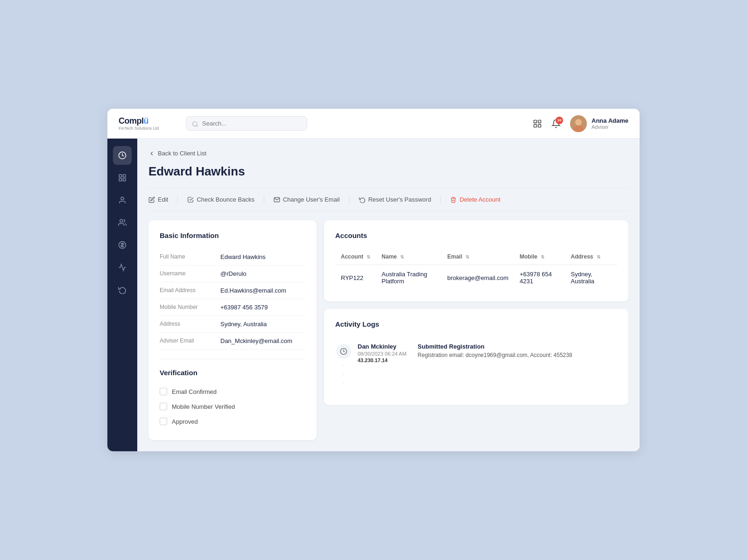 The height and width of the screenshot is (560, 747). What do you see at coordinates (233, 257) in the screenshot?
I see `info-fullname: Full Name Edward Hawkins` at bounding box center [233, 257].